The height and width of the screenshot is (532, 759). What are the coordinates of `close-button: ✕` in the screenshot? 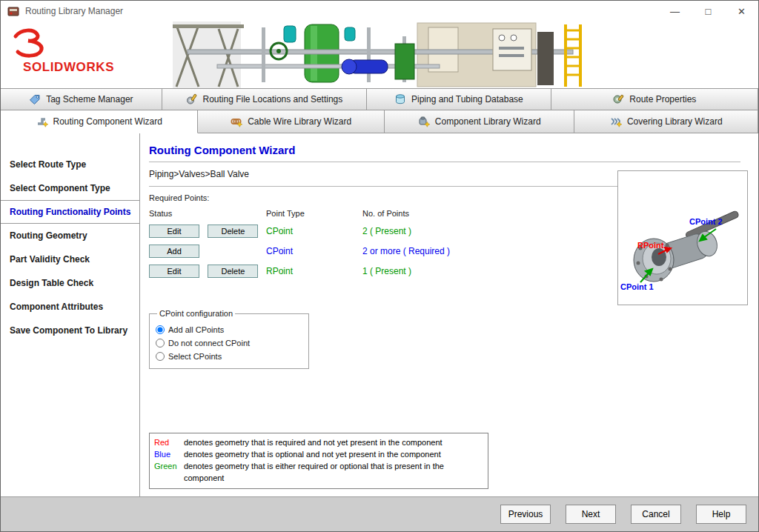 It's located at (741, 11).